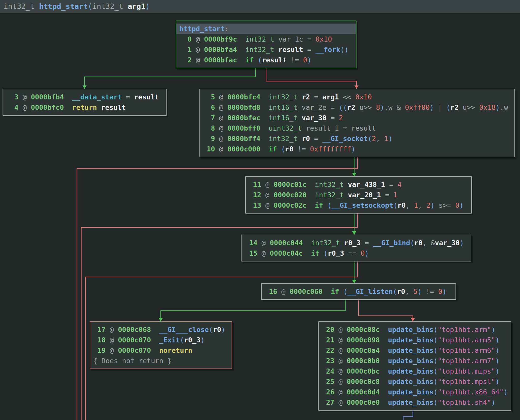  What do you see at coordinates (161, 361) in the screenshot?
I see `code-line: { Does not return }` at bounding box center [161, 361].